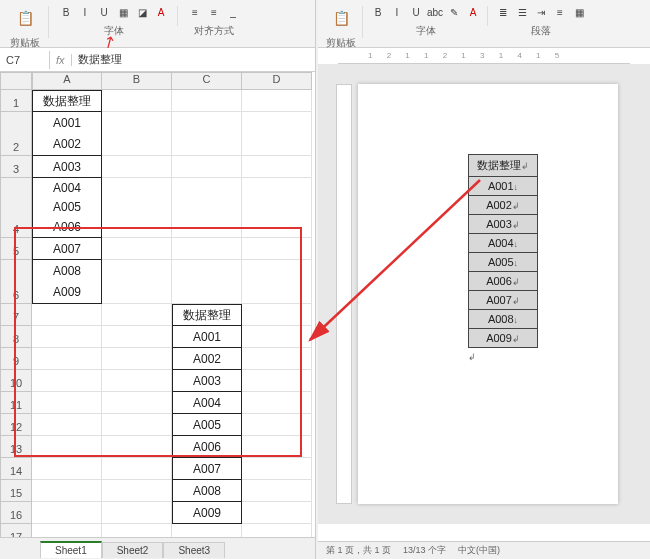 The image size is (650, 559). What do you see at coordinates (16, 337) in the screenshot?
I see `row-header: 8` at bounding box center [16, 337].